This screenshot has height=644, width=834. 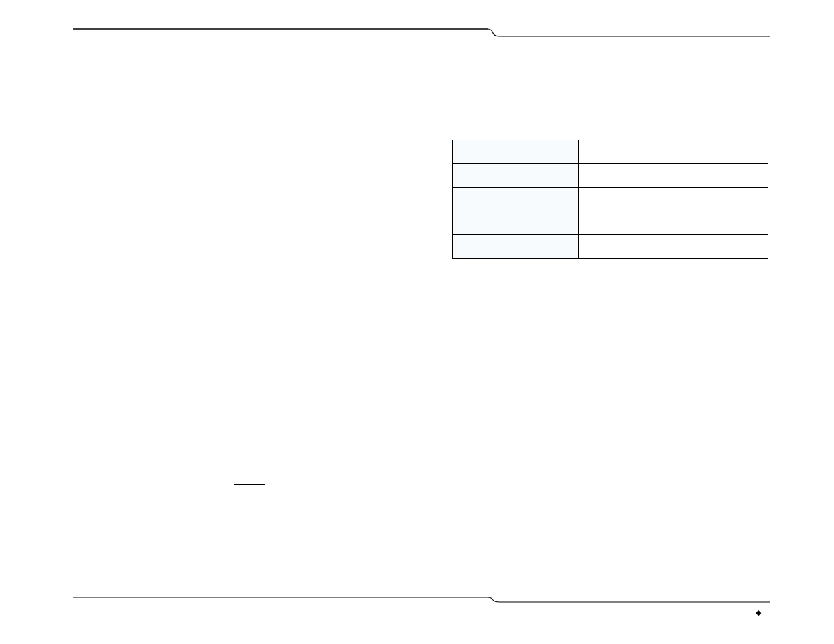 What do you see at coordinates (421, 32) in the screenshot?
I see `top-rule` at bounding box center [421, 32].